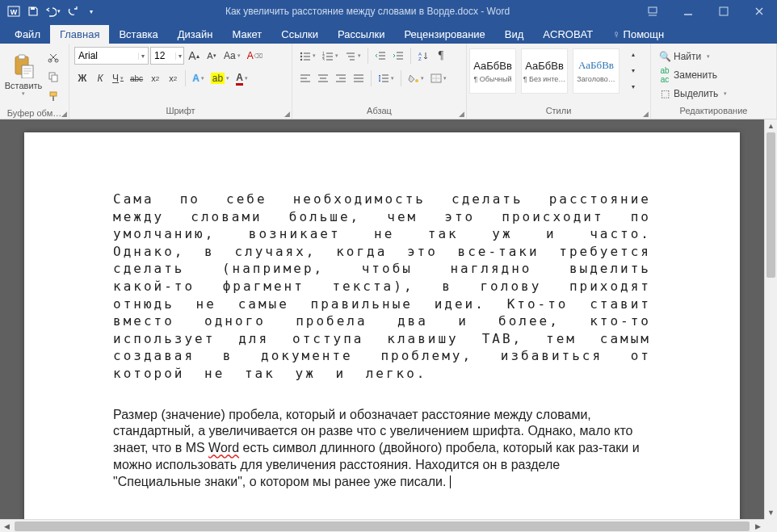 The width and height of the screenshot is (777, 532). Describe the element at coordinates (255, 56) in the screenshot. I see `clear-formatting-button: A⌫` at that location.